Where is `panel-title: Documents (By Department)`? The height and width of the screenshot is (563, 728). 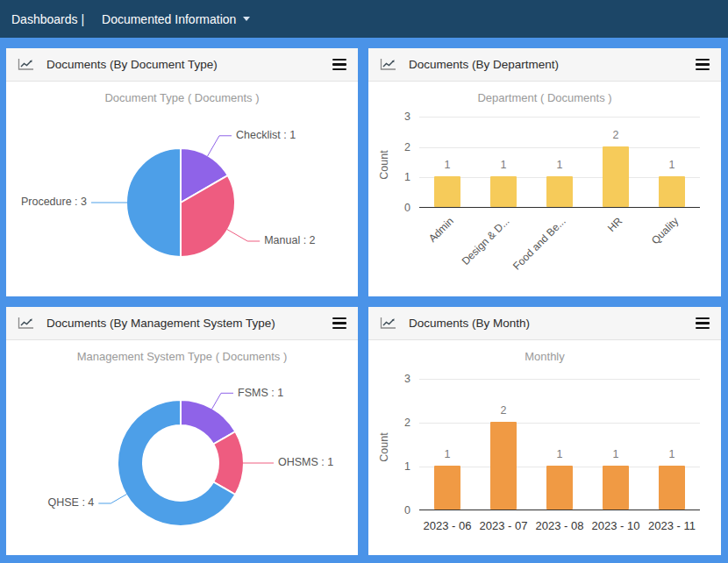
panel-title: Documents (By Department) is located at coordinates (484, 65).